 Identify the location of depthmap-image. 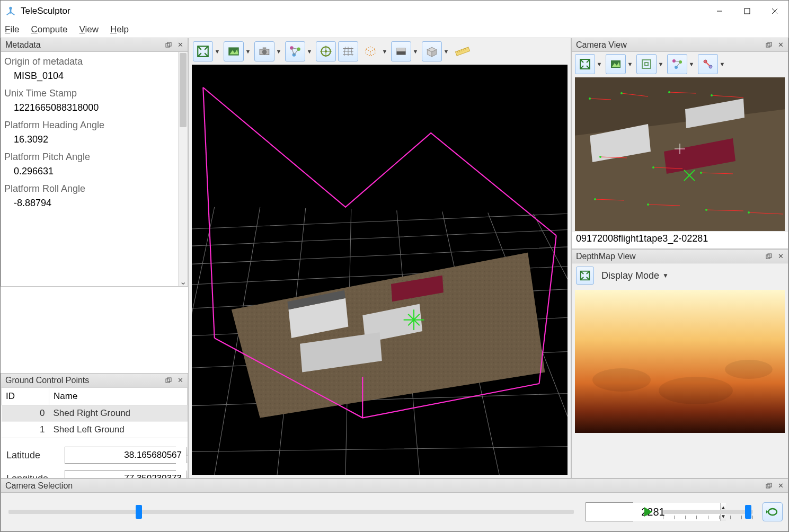
(680, 361).